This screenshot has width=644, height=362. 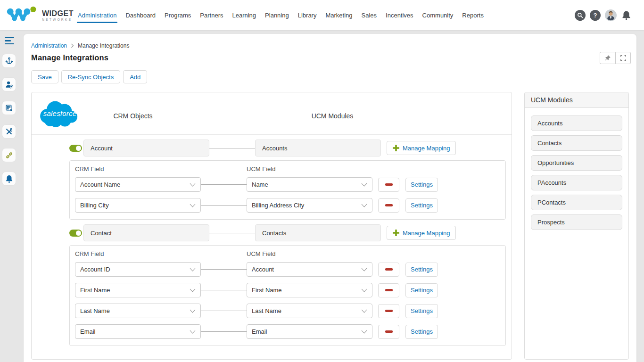 I want to click on search-icon, so click(x=580, y=15).